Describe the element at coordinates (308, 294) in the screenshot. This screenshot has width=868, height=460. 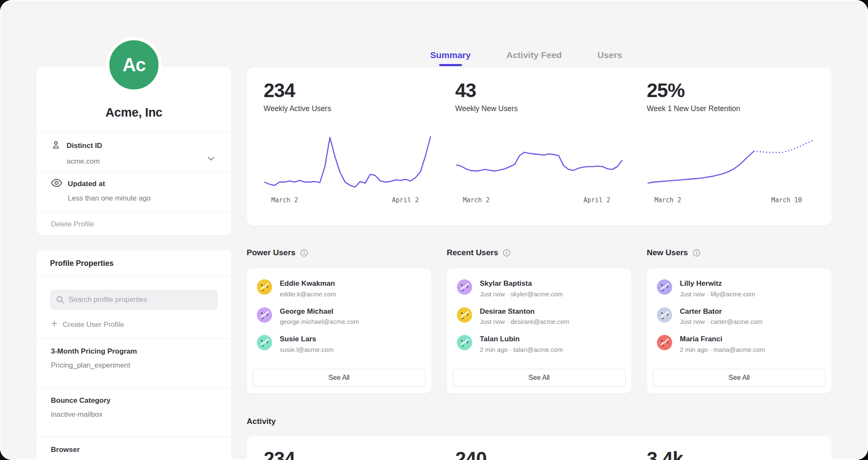
I see `user-detail: eddie.k@acme.com` at that location.